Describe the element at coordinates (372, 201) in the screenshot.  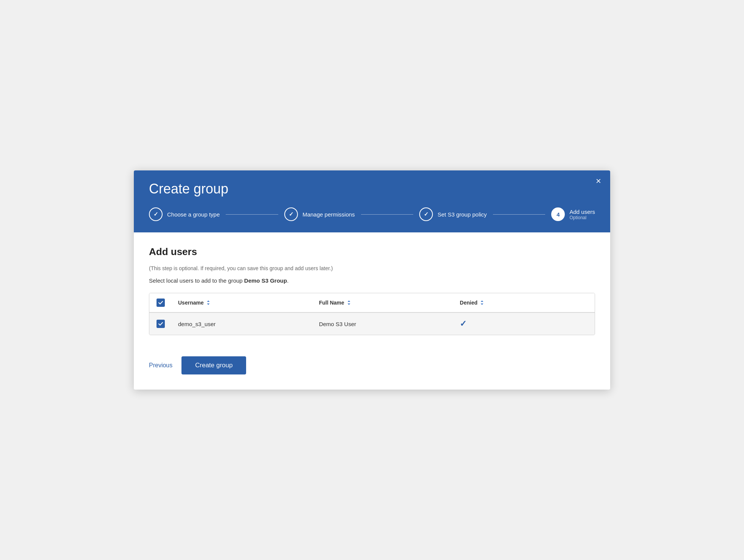
I see `dialog-header: × Create group ✓ Choose a group type ✓ M…` at that location.